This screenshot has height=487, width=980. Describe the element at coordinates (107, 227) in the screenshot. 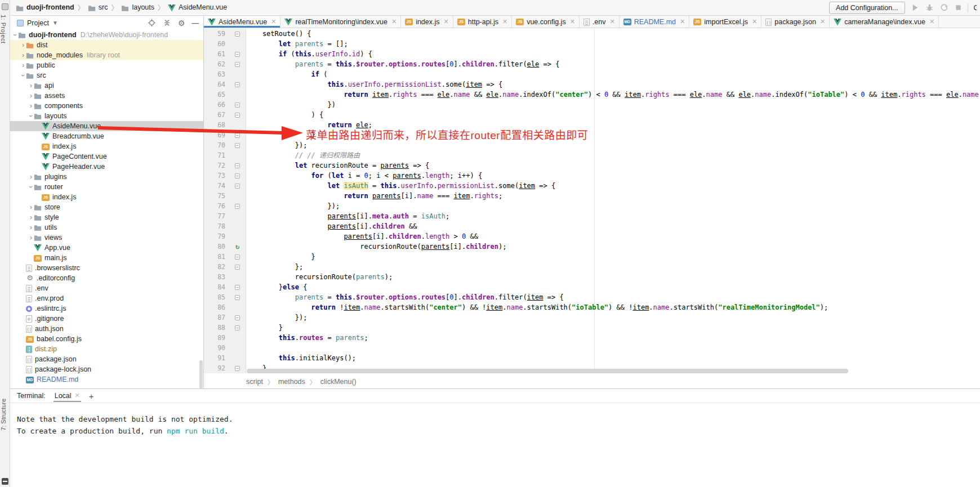

I see `tree-item: ›utils` at that location.